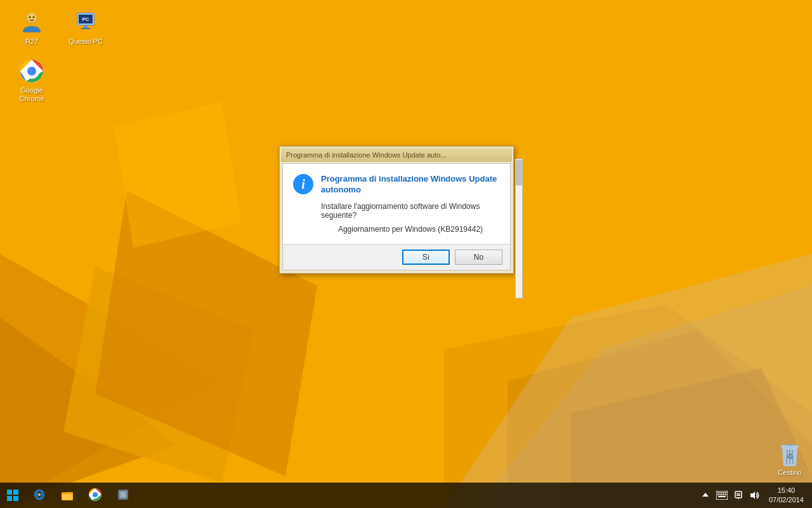 Image resolution: width=812 pixels, height=508 pixels. Describe the element at coordinates (396, 210) in the screenshot. I see `dialog-wrapper: Programma di installazione Windows Updat…` at that location.